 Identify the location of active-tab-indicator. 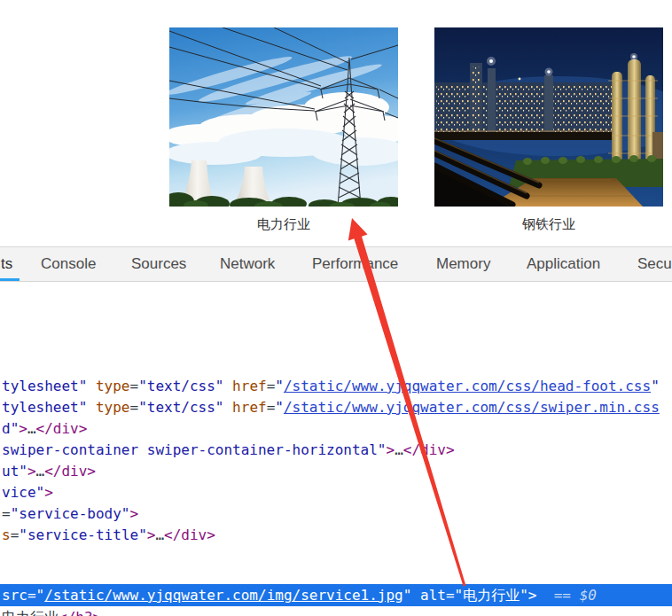
(10, 280).